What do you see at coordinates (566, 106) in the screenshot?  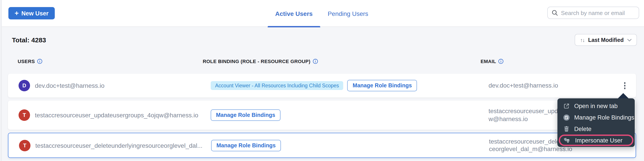 I see `open-in-new-tab-icon` at bounding box center [566, 106].